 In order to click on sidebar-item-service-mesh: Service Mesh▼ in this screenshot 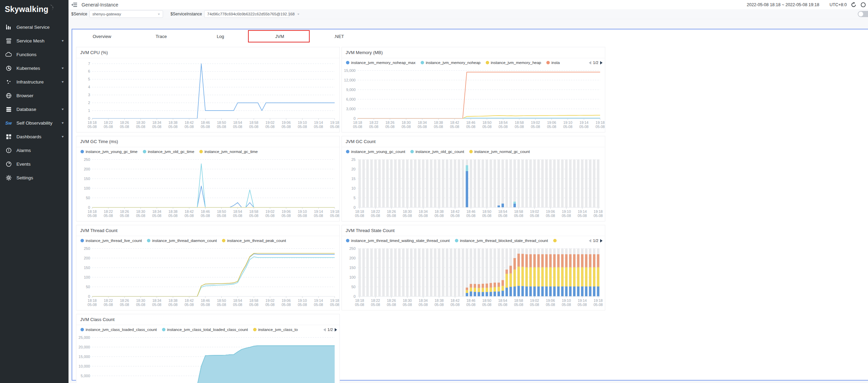, I will do `click(34, 41)`.